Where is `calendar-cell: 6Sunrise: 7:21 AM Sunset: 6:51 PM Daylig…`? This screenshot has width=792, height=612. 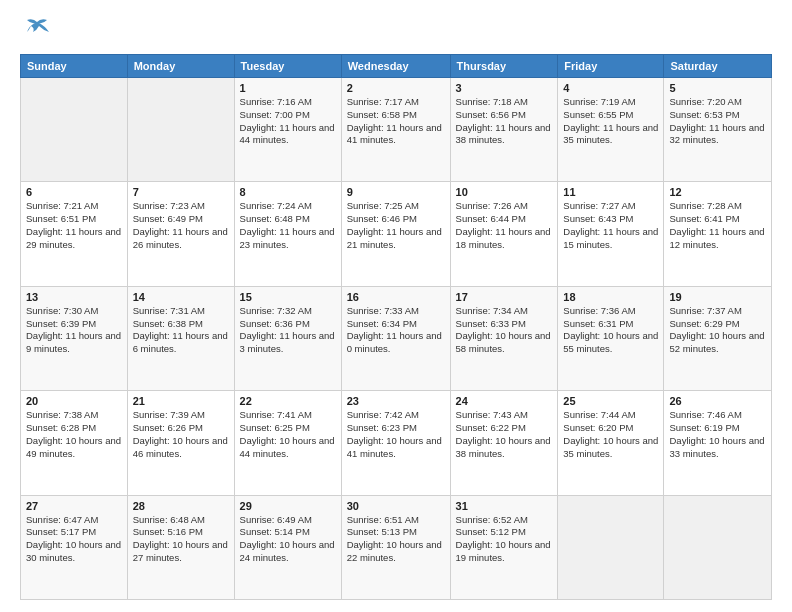
calendar-cell: 6Sunrise: 7:21 AM Sunset: 6:51 PM Daylig… is located at coordinates (74, 234).